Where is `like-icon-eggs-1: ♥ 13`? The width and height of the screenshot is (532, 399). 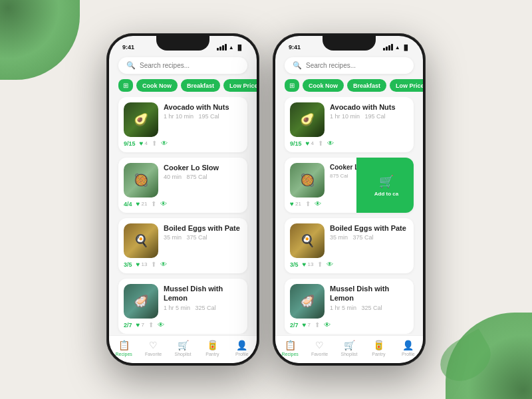
like-icon-eggs-1: ♥ 13 is located at coordinates (142, 265).